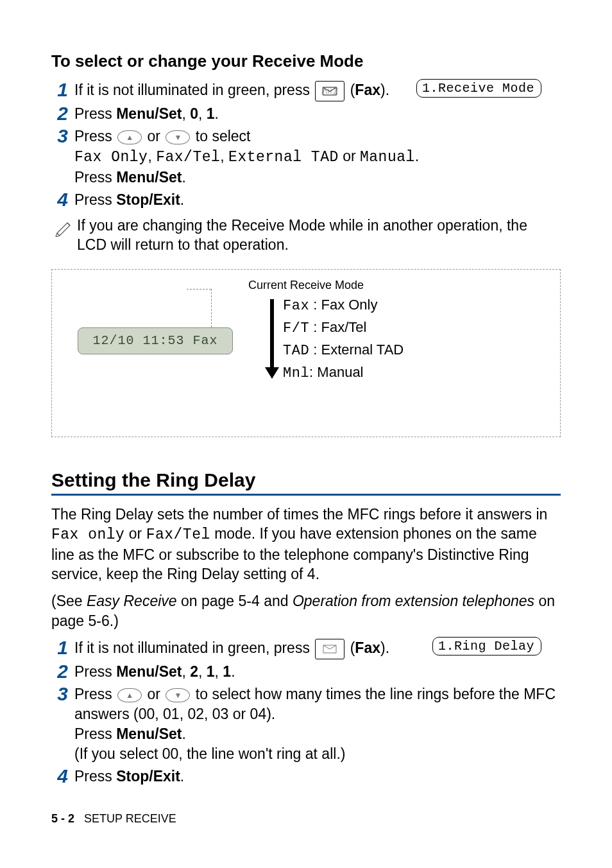 The image size is (612, 868). What do you see at coordinates (253, 648) in the screenshot?
I see `step-text: If it is not illuminated in green, press…` at bounding box center [253, 648].